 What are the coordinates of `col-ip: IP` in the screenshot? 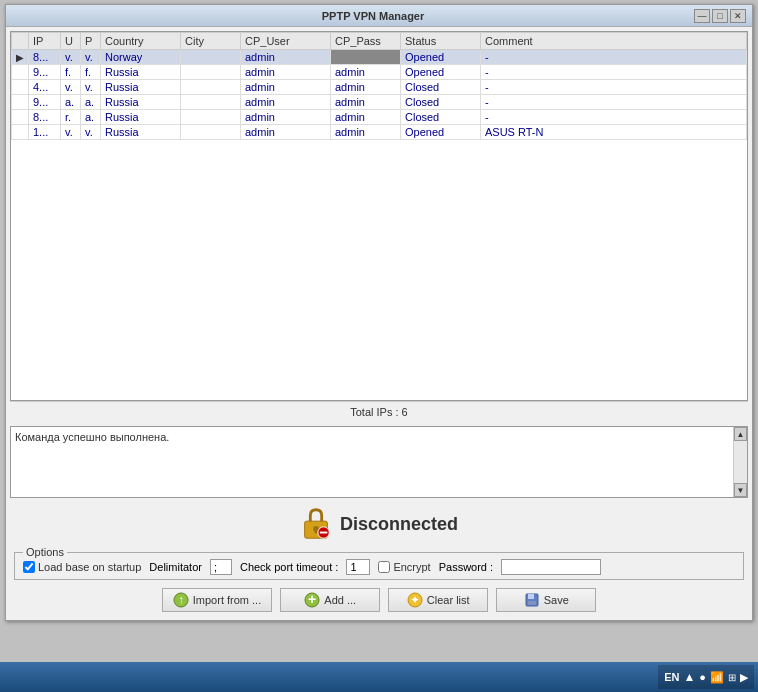 It's located at (45, 42).